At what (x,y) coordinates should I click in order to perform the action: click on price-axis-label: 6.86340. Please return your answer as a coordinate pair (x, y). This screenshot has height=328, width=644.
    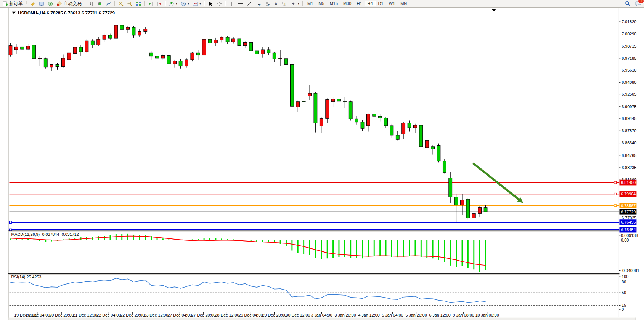
    Looking at the image, I should click on (629, 143).